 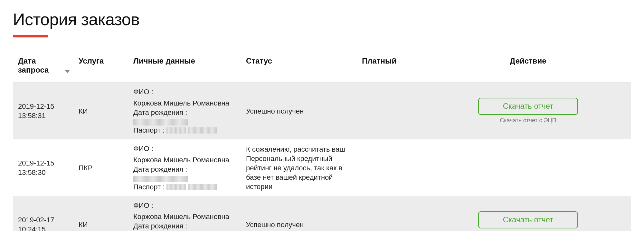 What do you see at coordinates (299, 168) in the screenshot?
I see `cell-status: К сожалению, рассчитать ваш Персональный…` at bounding box center [299, 168].